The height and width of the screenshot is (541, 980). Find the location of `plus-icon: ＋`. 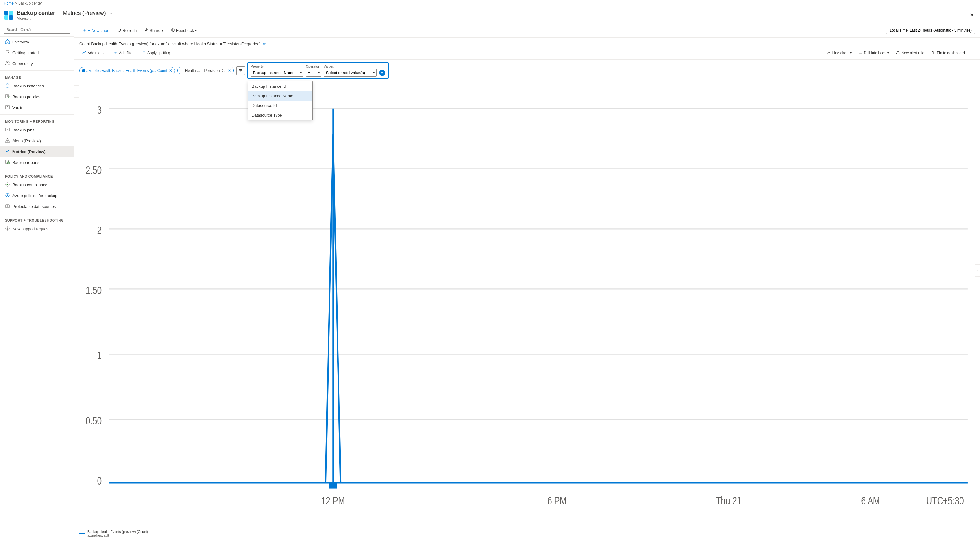

plus-icon: ＋ is located at coordinates (84, 30).